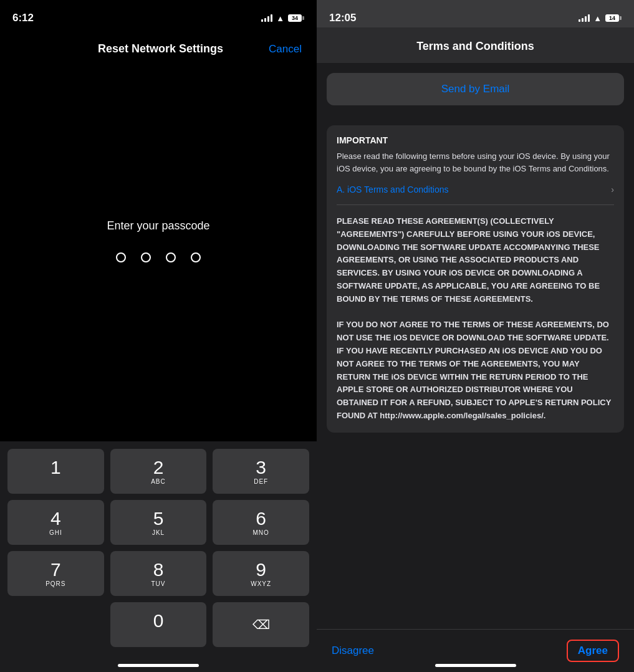 The width and height of the screenshot is (634, 672). I want to click on chevron-right-icon: ›, so click(612, 190).